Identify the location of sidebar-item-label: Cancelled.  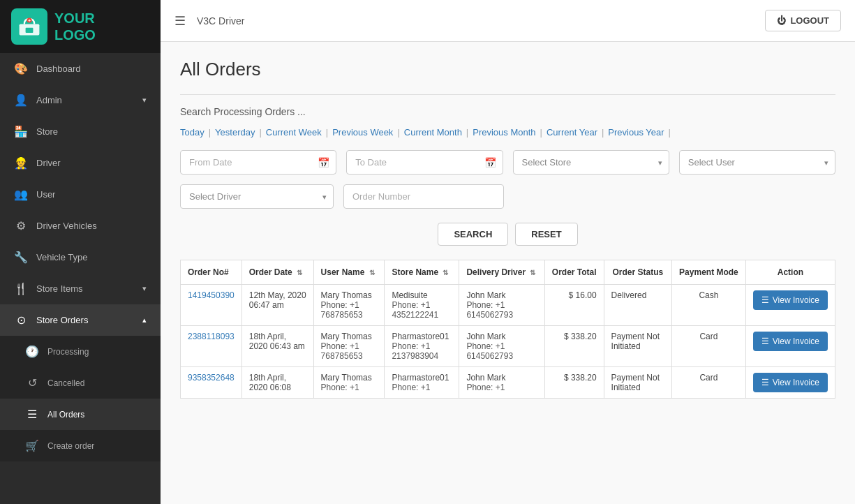
(66, 383).